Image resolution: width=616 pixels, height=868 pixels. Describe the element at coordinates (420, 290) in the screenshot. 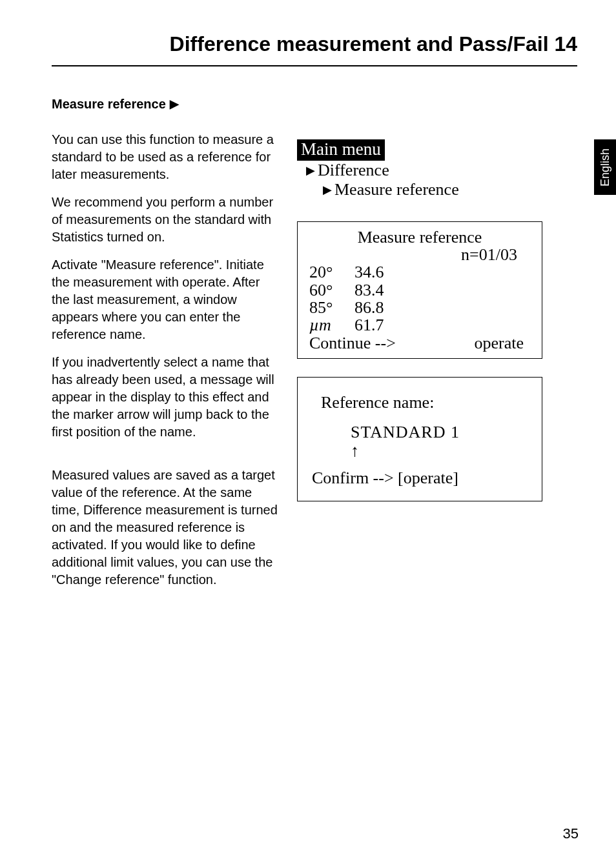

I see `lcd-data-row: 60° 83.4` at that location.